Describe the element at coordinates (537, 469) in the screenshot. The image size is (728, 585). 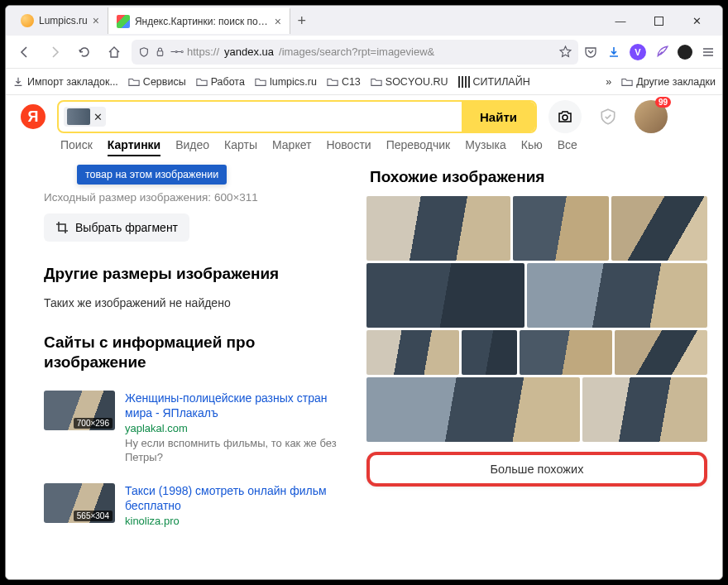
I see `more-similar-button: Больше похожих` at that location.